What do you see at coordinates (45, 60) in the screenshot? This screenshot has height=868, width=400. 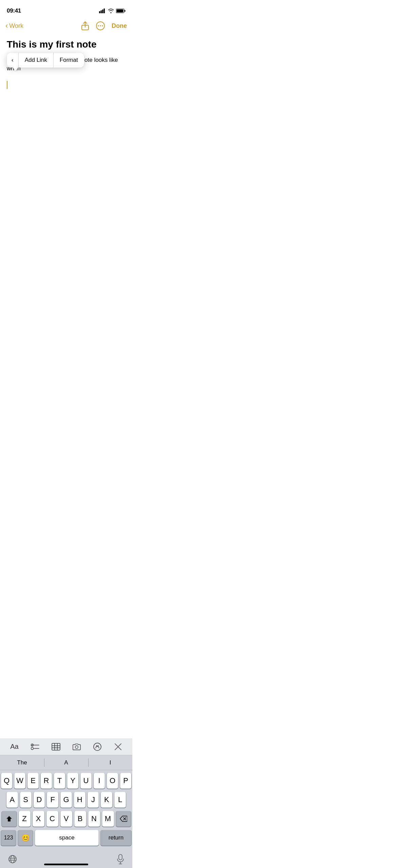 I see `context-menu: ‹ Add Link Format` at bounding box center [45, 60].